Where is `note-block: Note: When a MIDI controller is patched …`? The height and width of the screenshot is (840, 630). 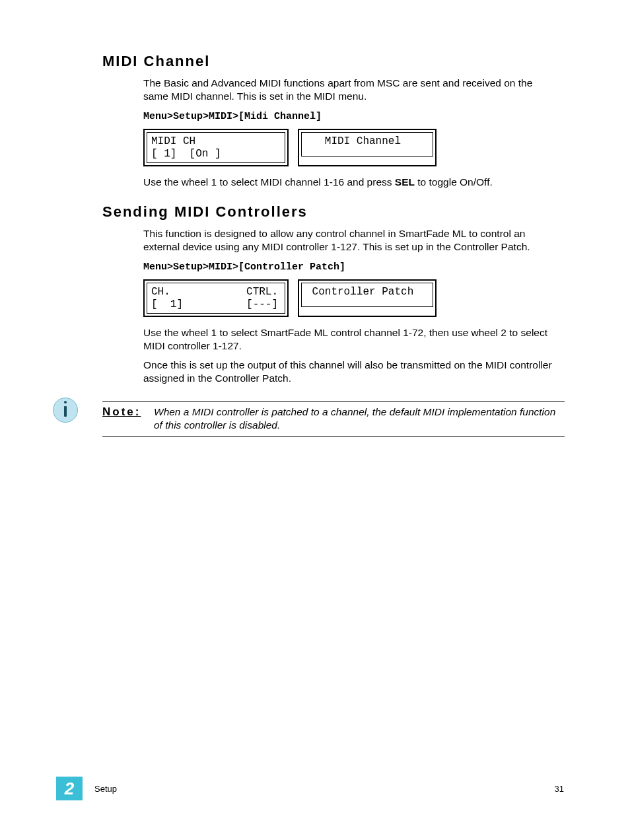
note-block: Note: When a MIDI controller is patched … is located at coordinates (333, 419).